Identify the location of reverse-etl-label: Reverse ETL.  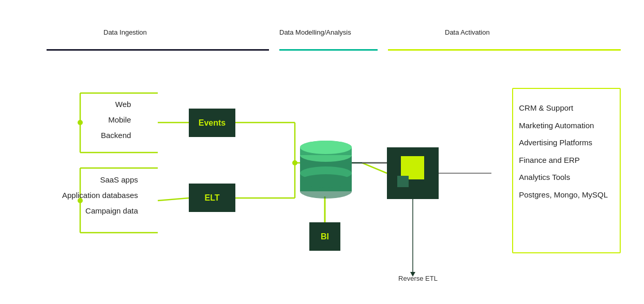
(418, 278).